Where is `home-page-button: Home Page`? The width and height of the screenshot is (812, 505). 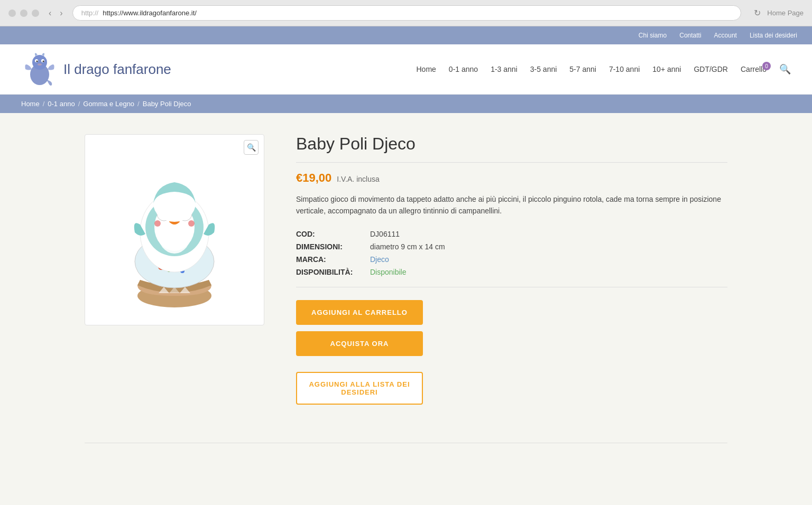
home-page-button: Home Page is located at coordinates (786, 13).